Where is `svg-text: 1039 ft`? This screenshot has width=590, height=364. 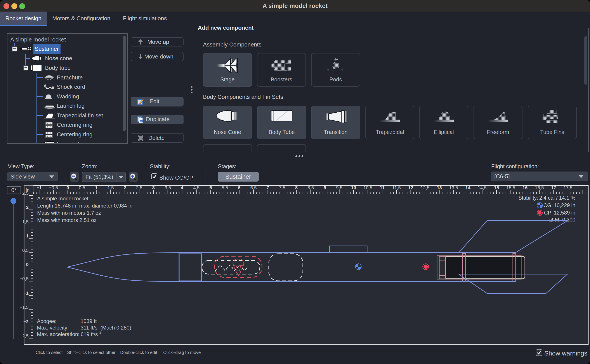 svg-text: 1039 ft is located at coordinates (89, 321).